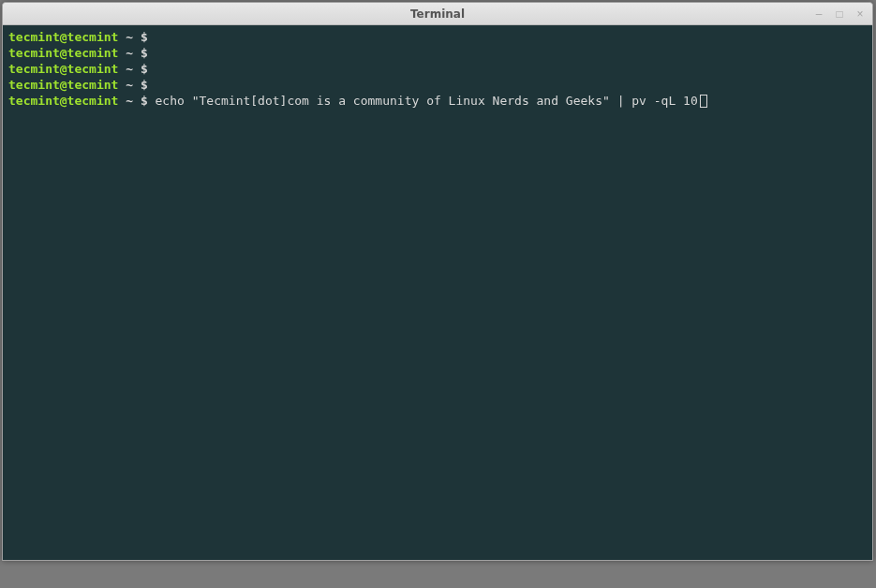  Describe the element at coordinates (819, 14) in the screenshot. I see `minimize-button: –` at that location.